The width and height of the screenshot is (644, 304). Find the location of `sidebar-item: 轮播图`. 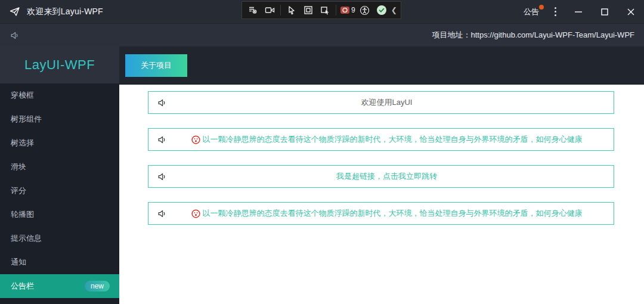

sidebar-item: 轮播图 is located at coordinates (60, 215).